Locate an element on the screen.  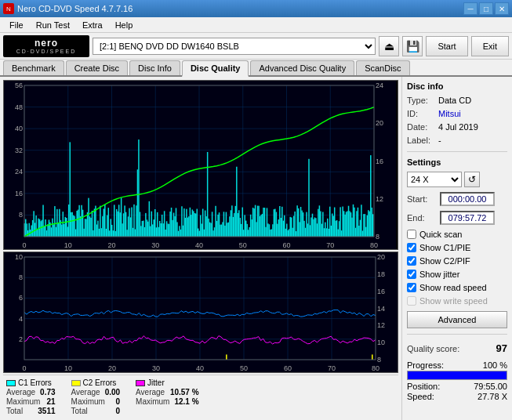
show-c2-pif-row: Show C2/PIF is located at coordinates (457, 261).